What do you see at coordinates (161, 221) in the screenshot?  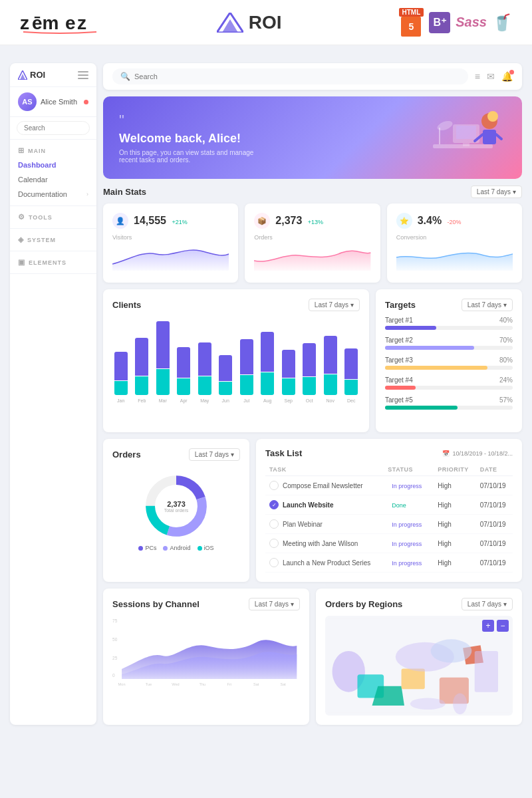 I see `visitors-value-area: 14,555 +21%` at bounding box center [161, 221].